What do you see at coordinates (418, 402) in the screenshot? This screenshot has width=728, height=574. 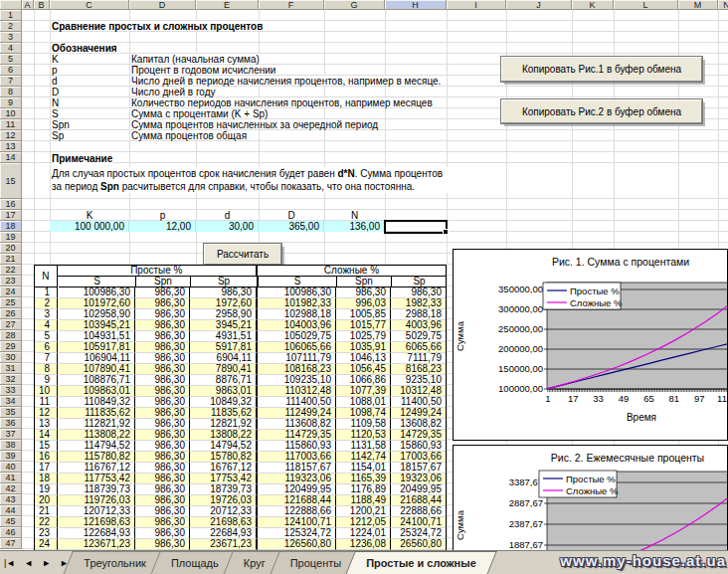 I see `table-cell: 11400,50` at bounding box center [418, 402].